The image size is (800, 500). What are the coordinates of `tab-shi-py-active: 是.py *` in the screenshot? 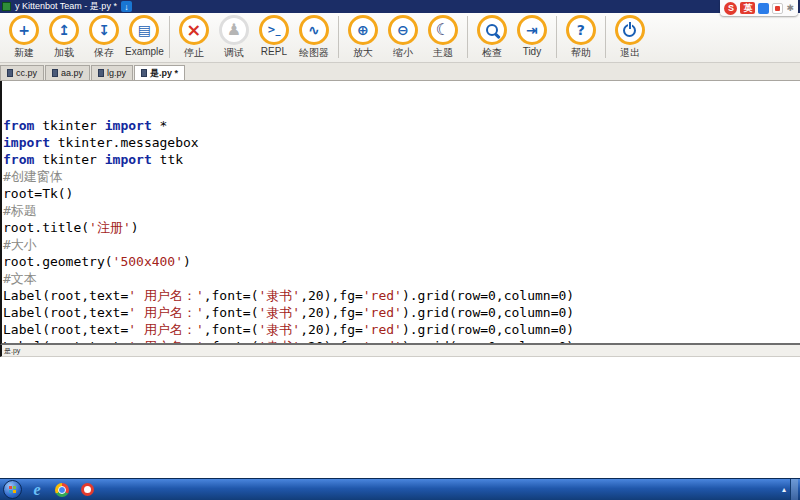 It's located at (160, 72).